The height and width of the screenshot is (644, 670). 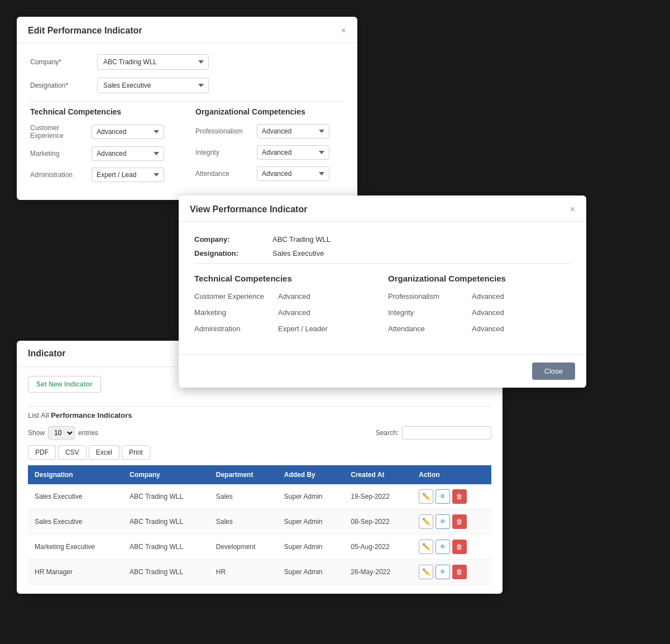 What do you see at coordinates (187, 62) in the screenshot?
I see `company-field-row: Company* ABC Trading WLL` at bounding box center [187, 62].